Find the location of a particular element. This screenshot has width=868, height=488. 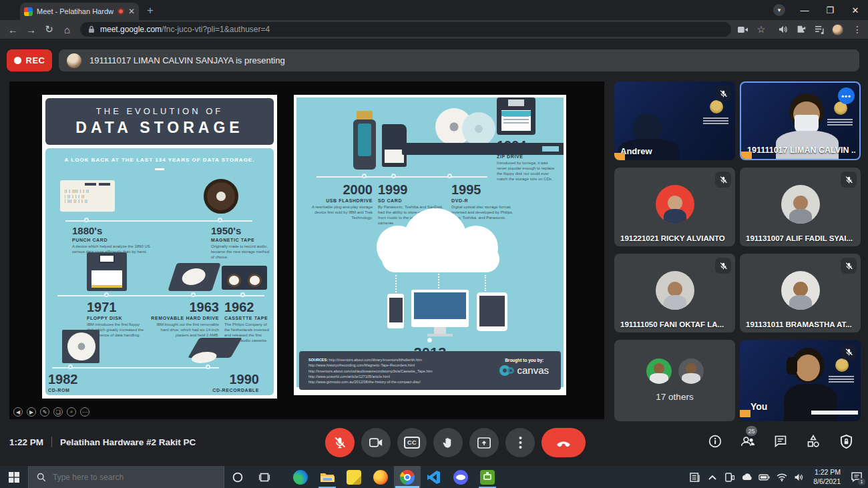

home-button: ⌂ is located at coordinates (67, 29).